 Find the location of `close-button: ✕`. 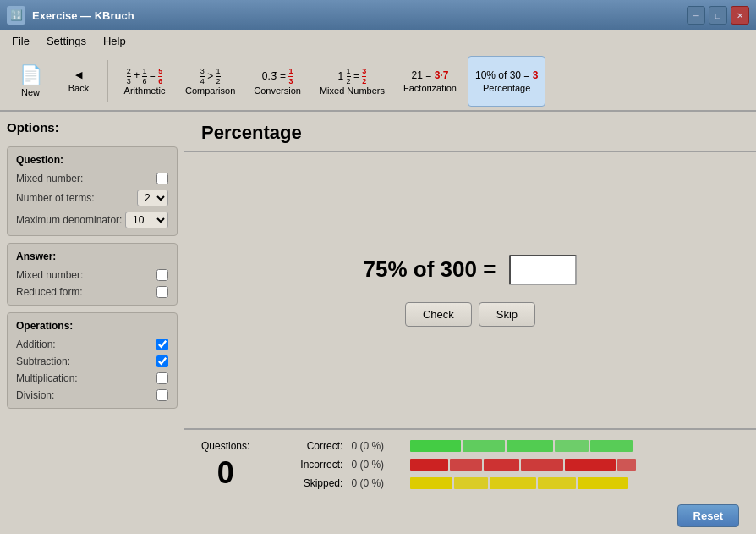

close-button: ✕ is located at coordinates (740, 15).